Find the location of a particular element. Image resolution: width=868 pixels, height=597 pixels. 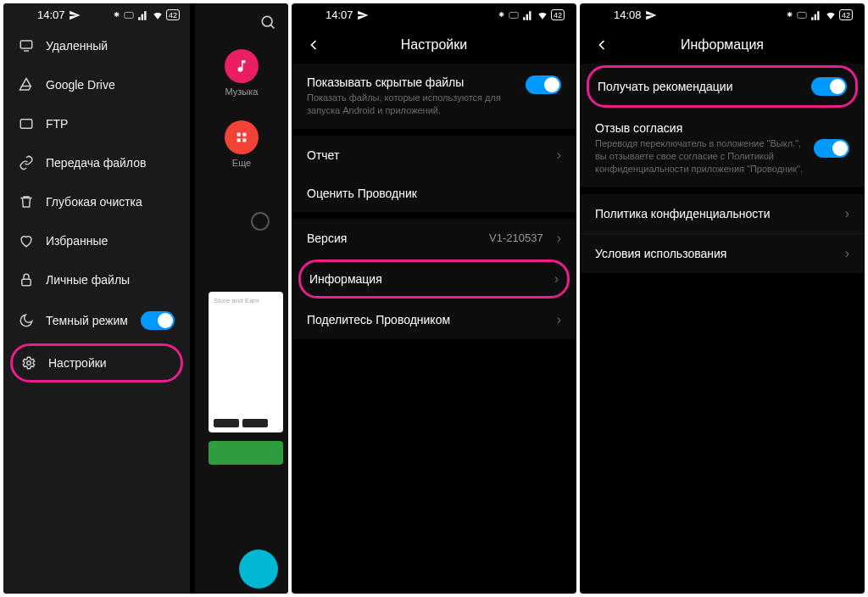

status-bar: 14:08 ⁕ 42 is located at coordinates (722, 15).